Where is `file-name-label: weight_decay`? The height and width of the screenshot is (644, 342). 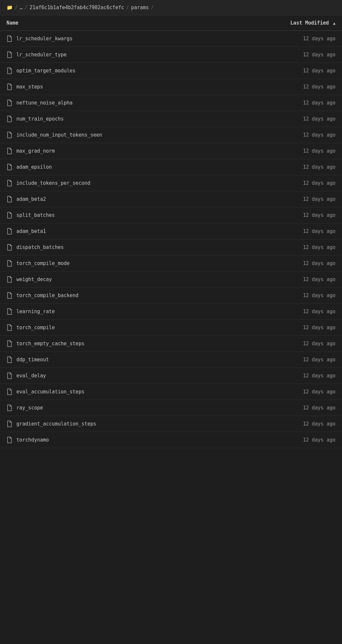
file-name-label: weight_decay is located at coordinates (34, 279).